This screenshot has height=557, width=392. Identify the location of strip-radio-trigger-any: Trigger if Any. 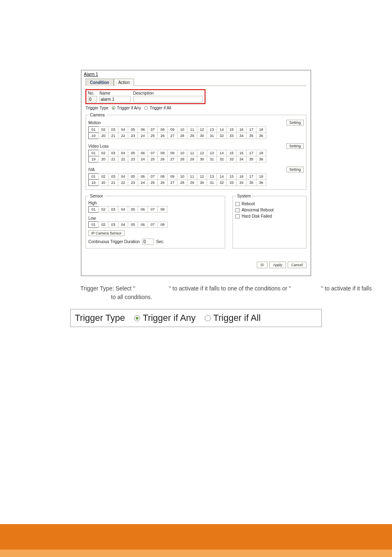
(165, 318).